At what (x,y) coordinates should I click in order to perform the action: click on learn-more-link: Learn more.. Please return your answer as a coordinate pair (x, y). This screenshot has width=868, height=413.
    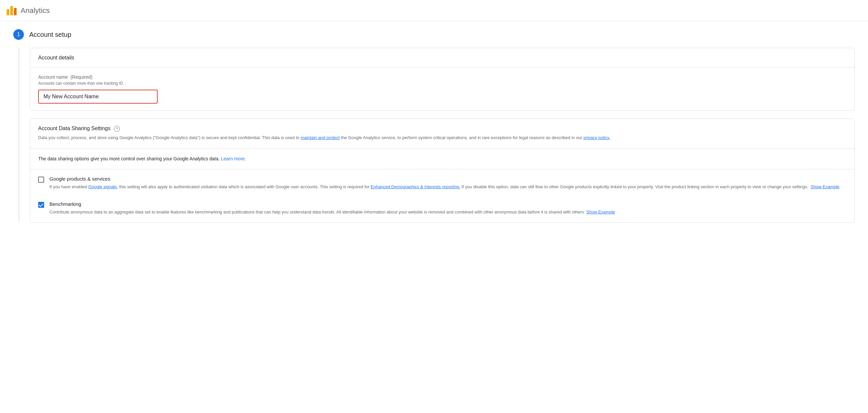
    Looking at the image, I should click on (234, 159).